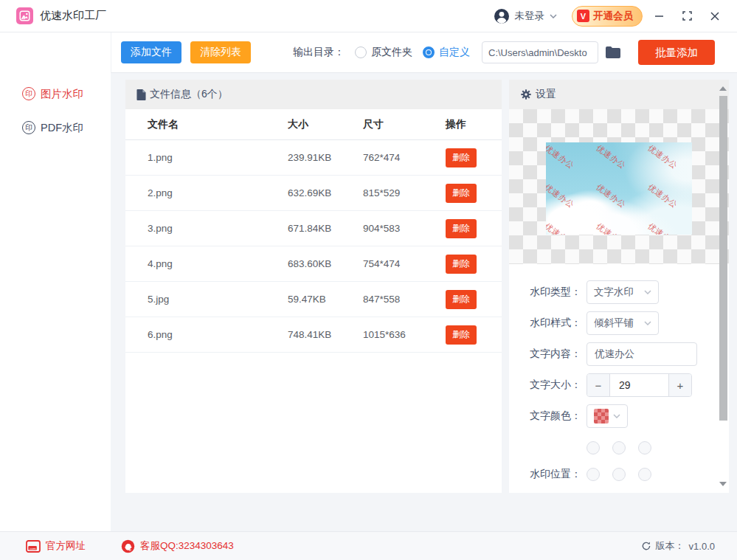 This screenshot has width=737, height=560. Describe the element at coordinates (142, 94) in the screenshot. I see `document-icon` at that location.